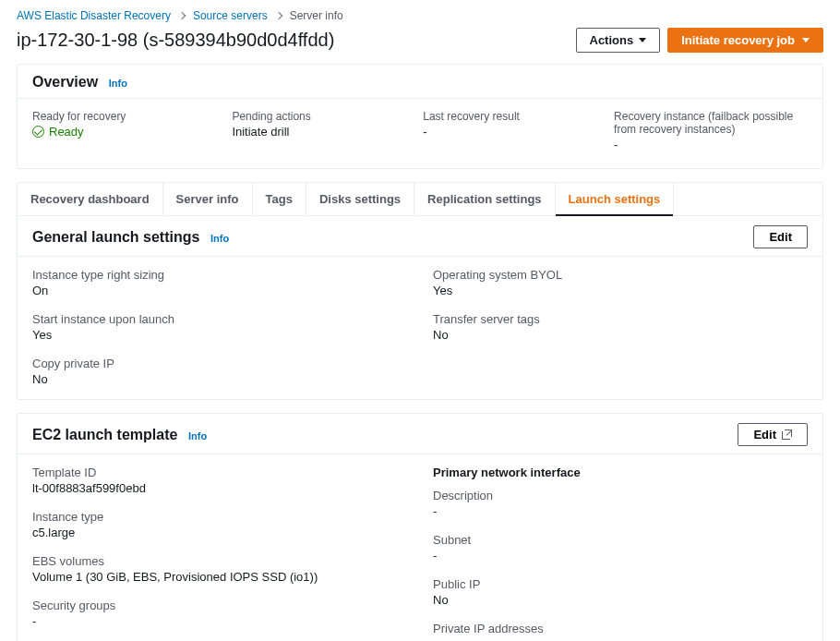 The width and height of the screenshot is (840, 641). I want to click on check-circle-icon, so click(39, 131).